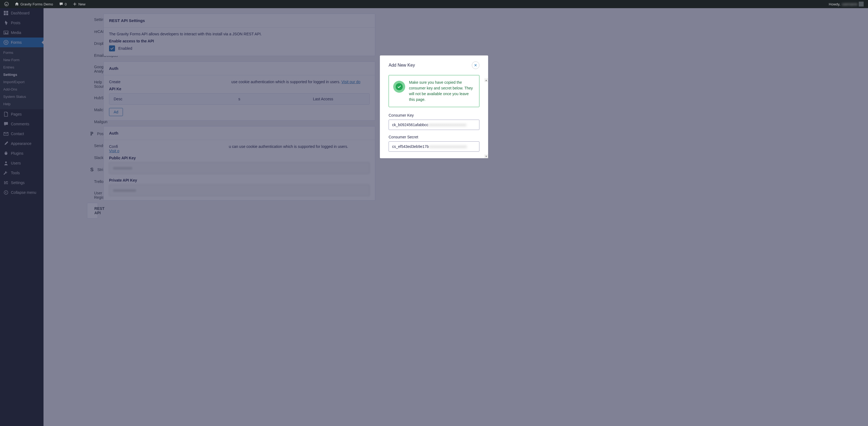 The width and height of the screenshot is (868, 426). What do you see at coordinates (434, 4) in the screenshot?
I see `admin-bar: Gravity Forms Demo 0 New Howdy, username` at bounding box center [434, 4].